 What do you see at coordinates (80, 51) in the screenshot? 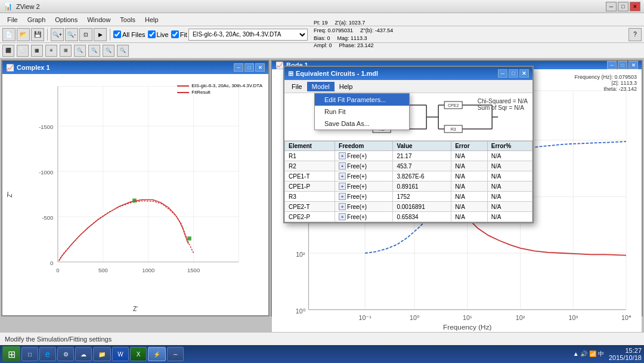
I see `toolbar2-btn6: 🔍` at bounding box center [80, 51].